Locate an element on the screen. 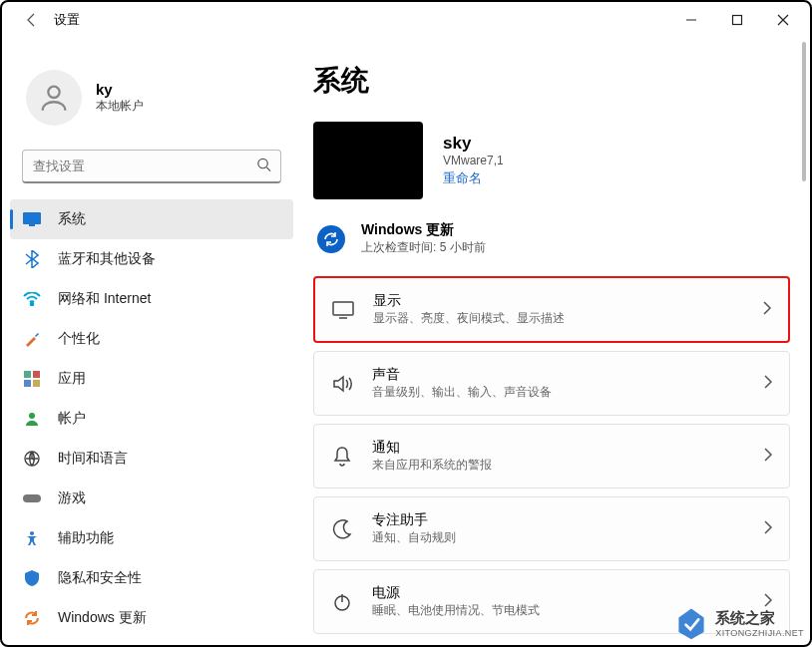 The width and height of the screenshot is (812, 647). sound-icon is located at coordinates (342, 384).